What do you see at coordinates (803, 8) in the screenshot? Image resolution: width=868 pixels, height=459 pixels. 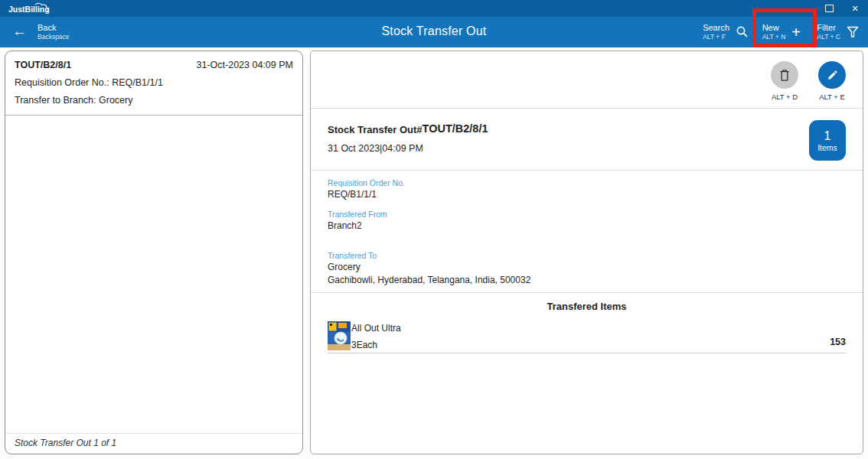 I see `minimize-button` at bounding box center [803, 8].